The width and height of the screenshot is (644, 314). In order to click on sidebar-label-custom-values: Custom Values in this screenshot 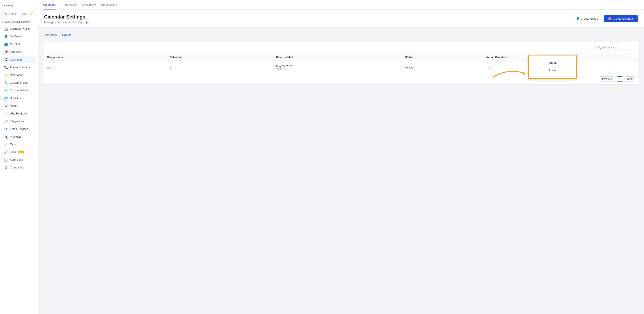, I will do `click(19, 90)`.